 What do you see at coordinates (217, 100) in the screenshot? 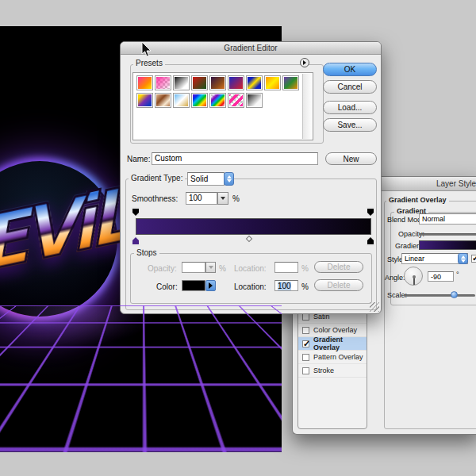
I see `preset-swatch-transparent-rainbow` at bounding box center [217, 100].